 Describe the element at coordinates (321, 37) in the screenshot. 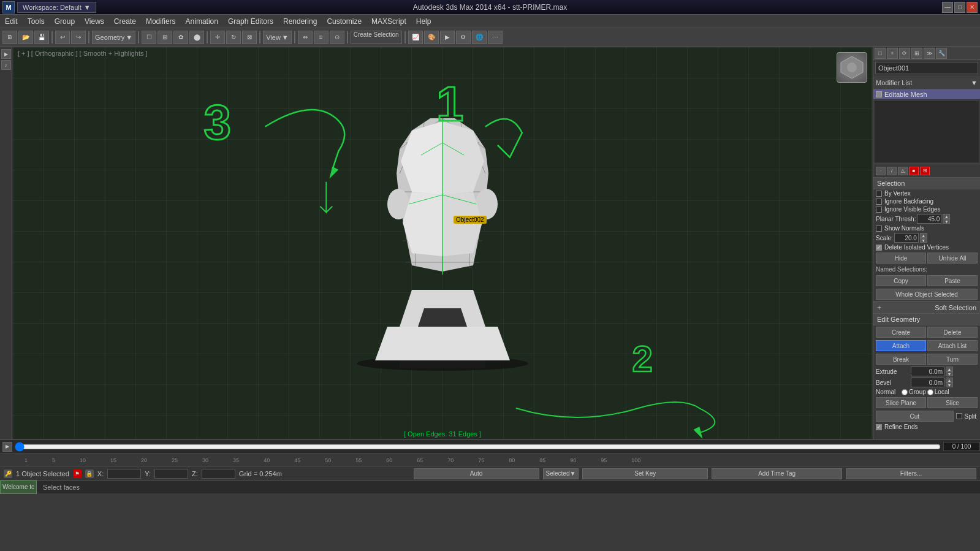

I see `toolbar-align: ≡` at that location.